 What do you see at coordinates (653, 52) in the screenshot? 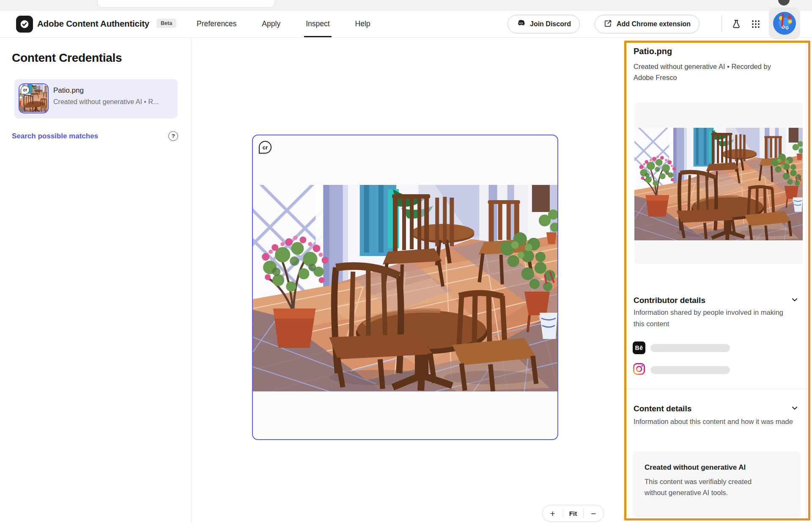
I see `panel-file-title: Patio.png` at bounding box center [653, 52].